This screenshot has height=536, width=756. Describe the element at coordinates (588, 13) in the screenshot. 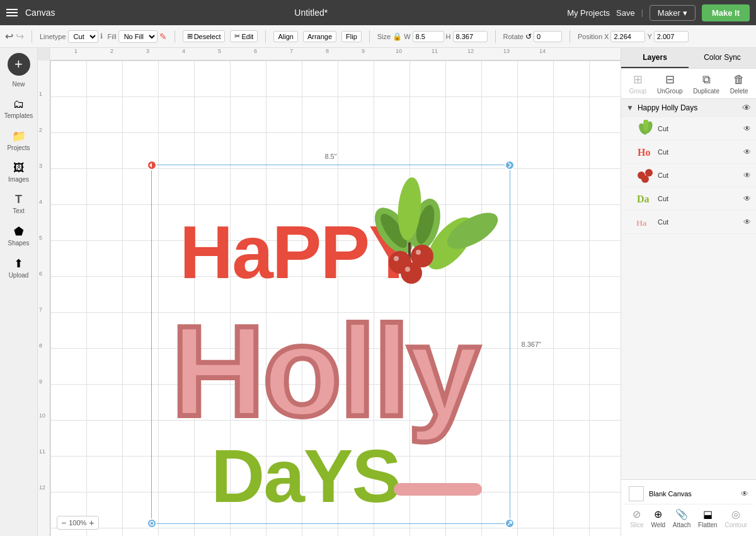

I see `my-projects-button: My Projects` at that location.